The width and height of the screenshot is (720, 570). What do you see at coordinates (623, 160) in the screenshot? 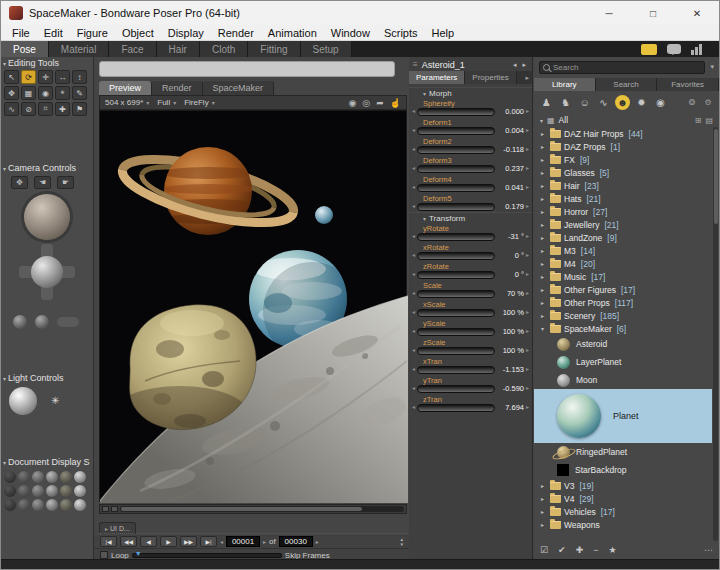
I see `library-folder: ▸FX[9]` at bounding box center [623, 160].